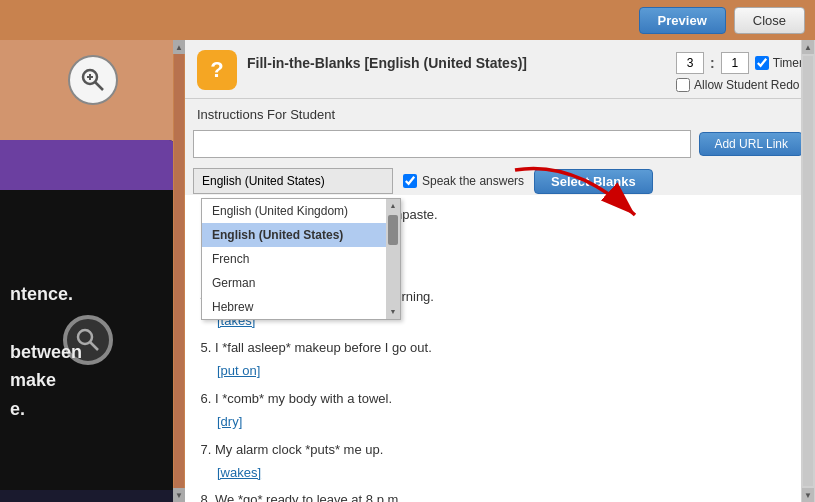  What do you see at coordinates (442, 144) in the screenshot?
I see `instruction-input` at bounding box center [442, 144].